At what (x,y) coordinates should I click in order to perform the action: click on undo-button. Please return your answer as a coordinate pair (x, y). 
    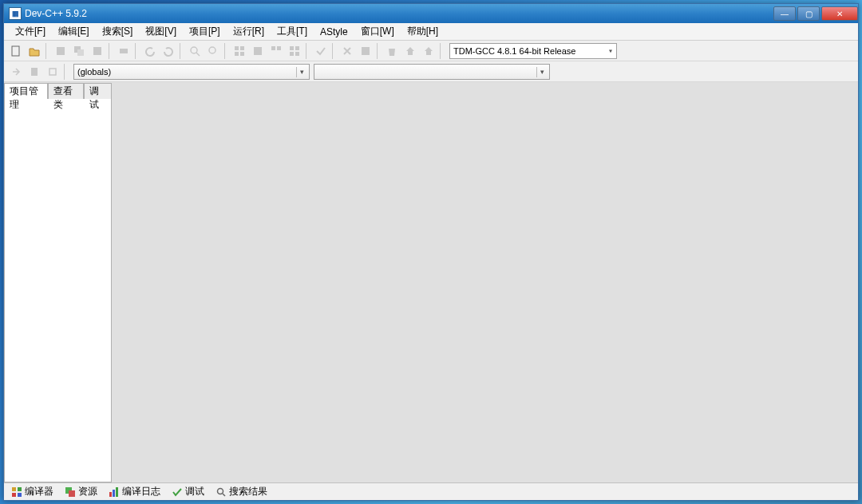
    Looking at the image, I should click on (150, 51).